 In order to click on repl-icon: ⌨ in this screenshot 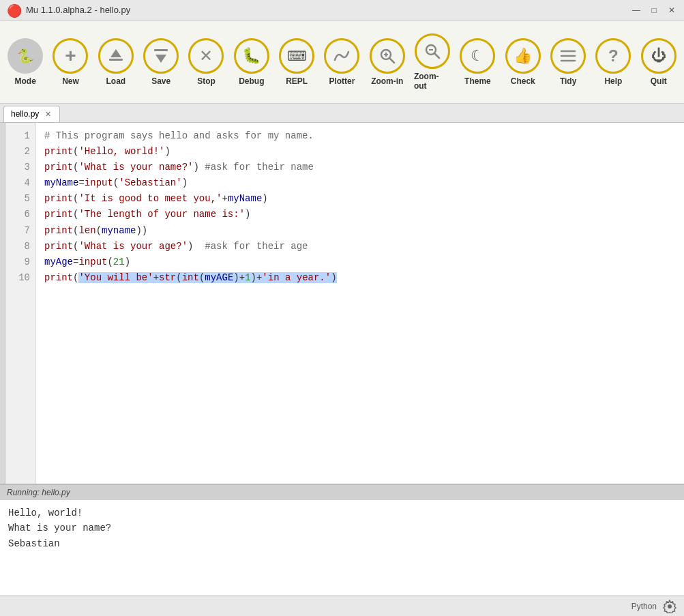, I will do `click(297, 56)`.